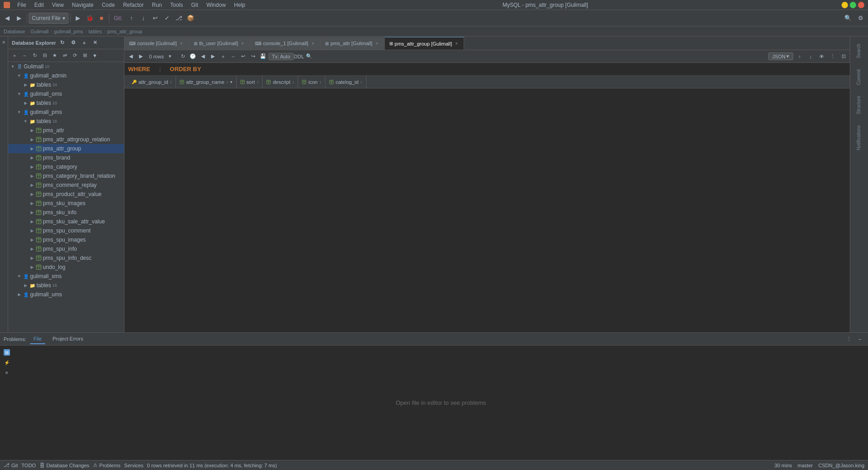  What do you see at coordinates (68, 31) in the screenshot?
I see `breadcrumb-part-2: gulimall_pms` at bounding box center [68, 31].